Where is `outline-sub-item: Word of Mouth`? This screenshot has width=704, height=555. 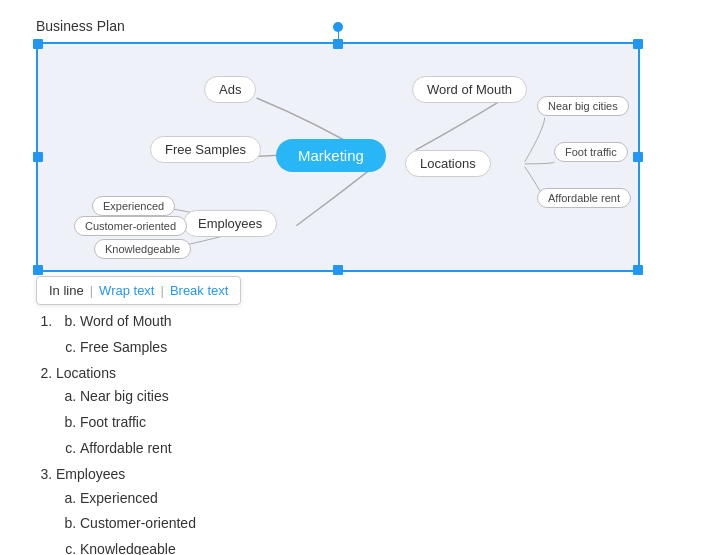 outline-sub-item: Word of Mouth is located at coordinates (138, 322).